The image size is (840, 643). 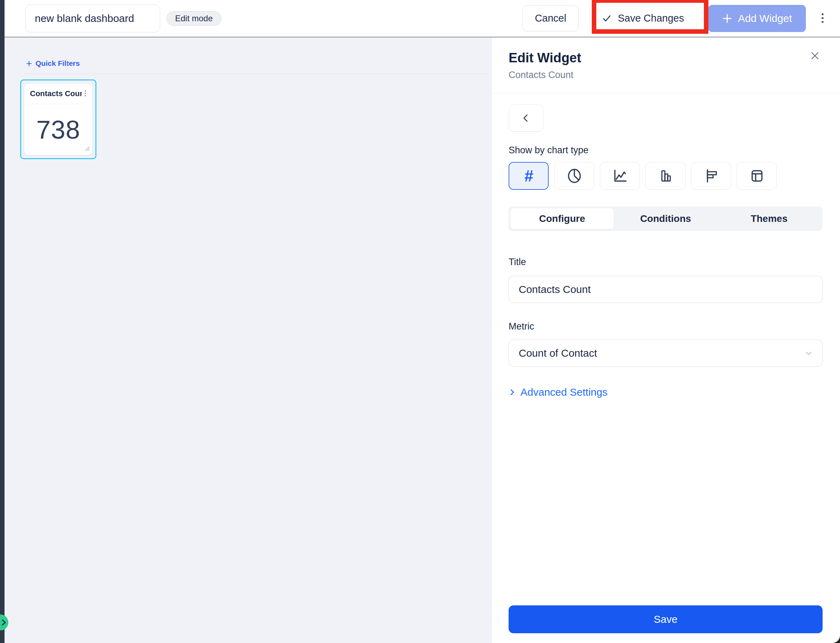 What do you see at coordinates (526, 118) in the screenshot?
I see `back-button` at bounding box center [526, 118].